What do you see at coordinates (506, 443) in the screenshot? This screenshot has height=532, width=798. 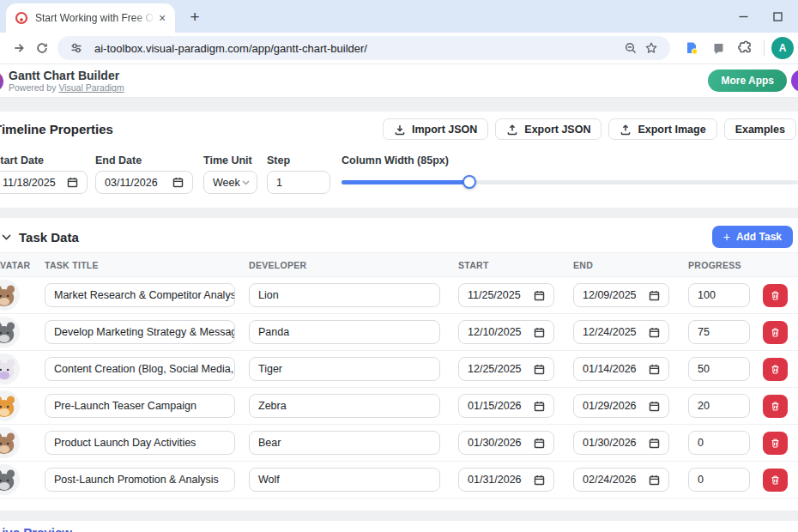 I see `start-date-input: 01/30/2026` at bounding box center [506, 443].